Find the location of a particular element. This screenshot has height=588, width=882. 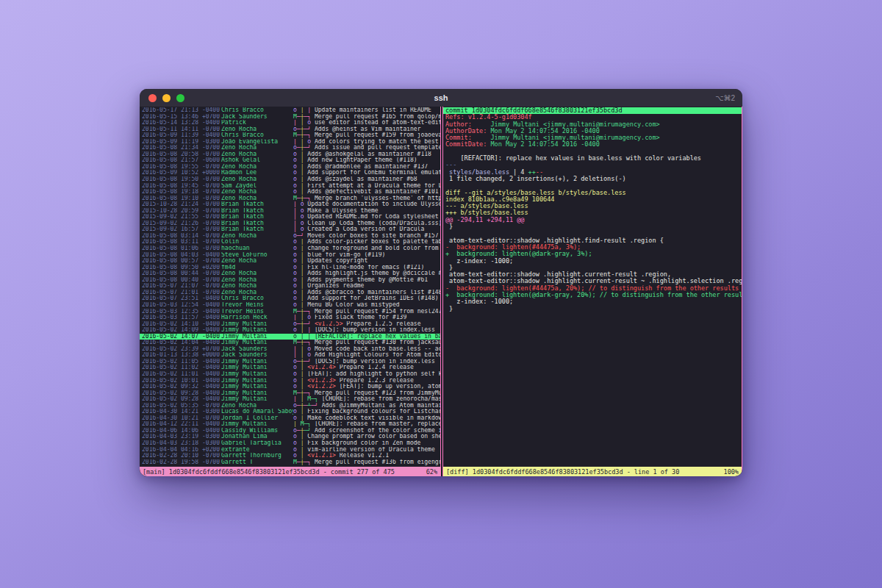

diff-line: + background: lighten(@dark-gray, 3%); is located at coordinates (592, 254).